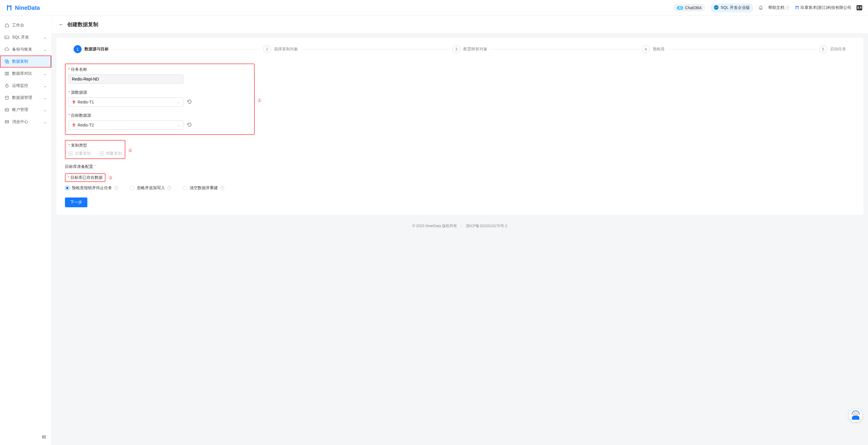 Image resolution: width=868 pixels, height=445 pixels. Describe the element at coordinates (26, 73) in the screenshot. I see `sidebar-item-db-compare: 数据库对比 ⌄` at that location.